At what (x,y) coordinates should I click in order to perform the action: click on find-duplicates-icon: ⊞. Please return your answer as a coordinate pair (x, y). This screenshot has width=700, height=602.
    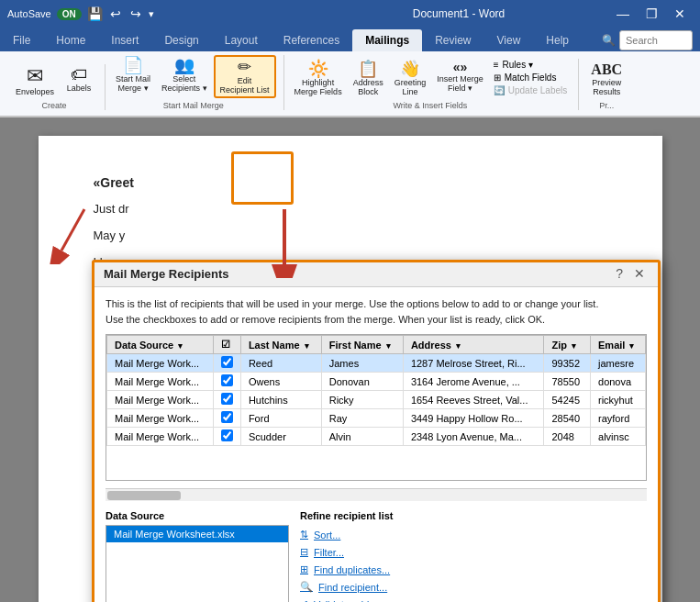
    Looking at the image, I should click on (305, 569).